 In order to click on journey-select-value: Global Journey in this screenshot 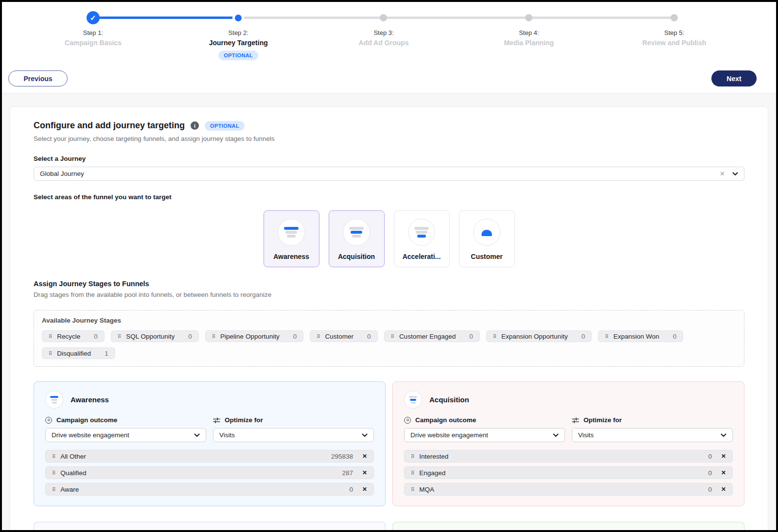, I will do `click(380, 174)`.